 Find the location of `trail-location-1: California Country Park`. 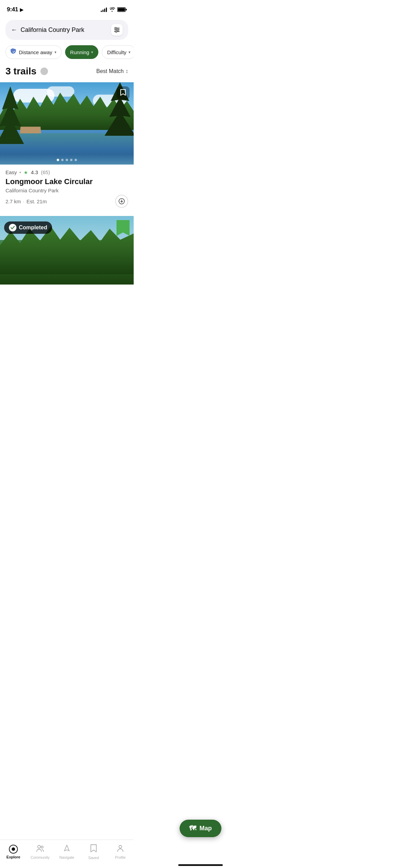

trail-location-1: California Country Park is located at coordinates (67, 191).